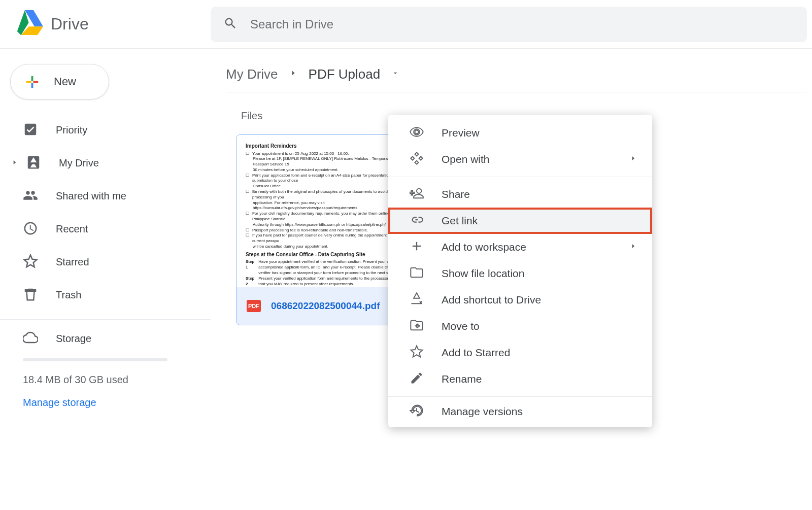 The width and height of the screenshot is (812, 510). What do you see at coordinates (520, 194) in the screenshot?
I see `menu-item-share: Share` at bounding box center [520, 194].